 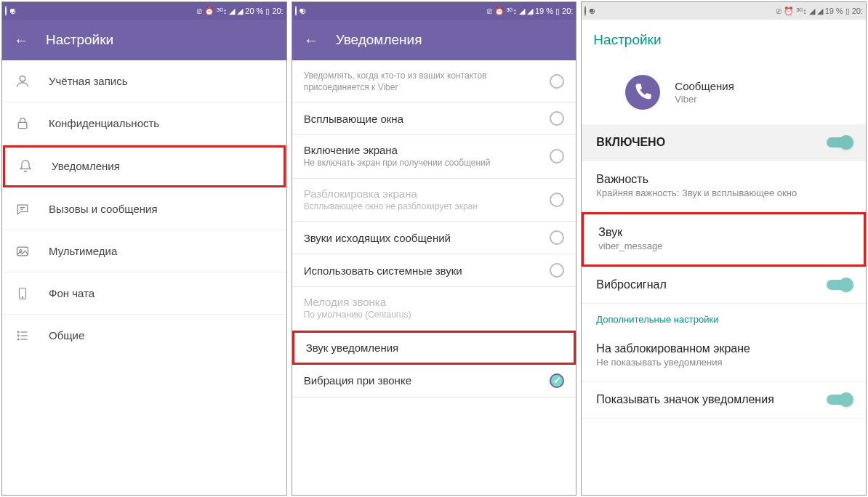 What do you see at coordinates (724, 40) in the screenshot?
I see `app-bar: Настройки` at bounding box center [724, 40].